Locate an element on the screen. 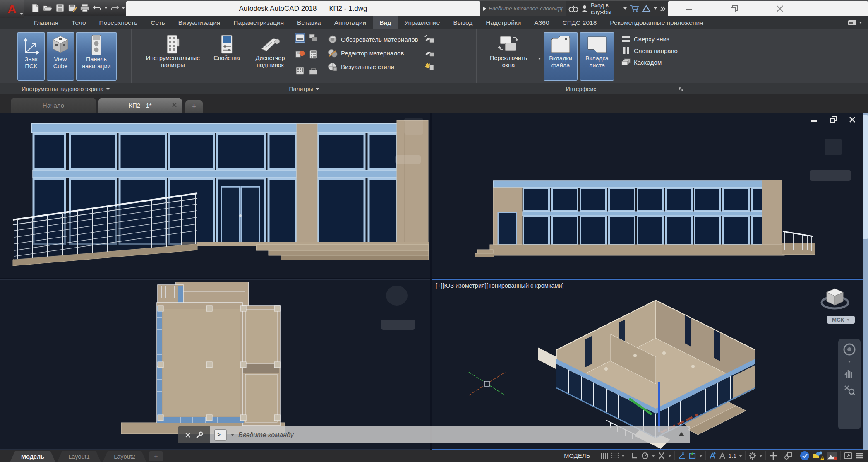 The height and width of the screenshot is (462, 868). navigation-bar is located at coordinates (849, 384).